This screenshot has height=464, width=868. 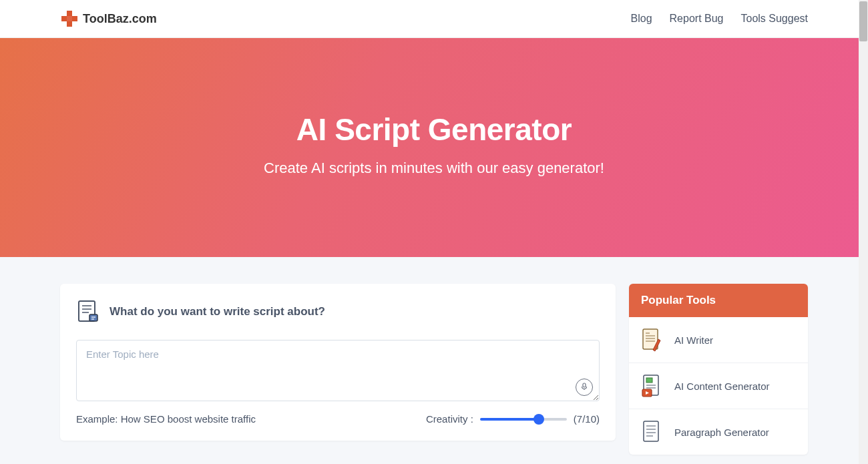 I want to click on top-nav: Blog Report Bug Tools Suggest, so click(x=720, y=19).